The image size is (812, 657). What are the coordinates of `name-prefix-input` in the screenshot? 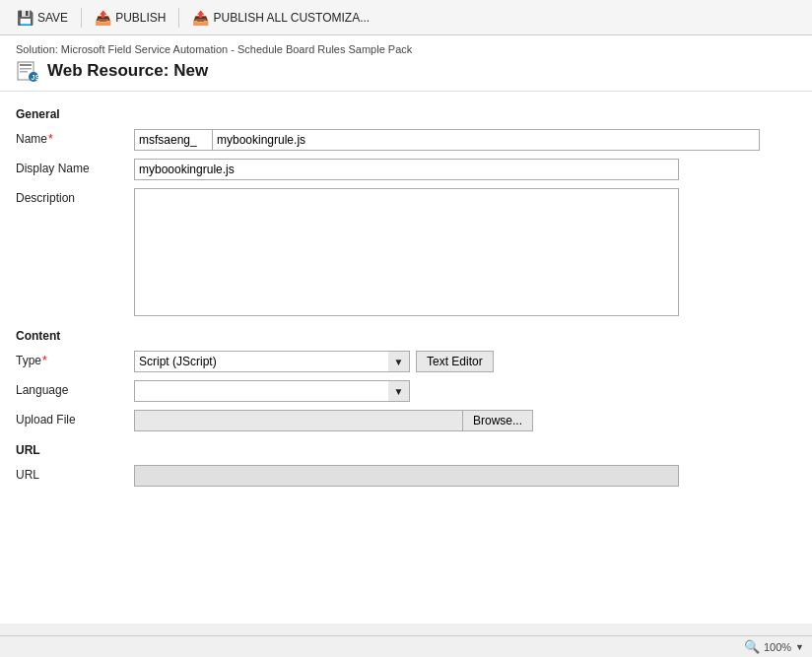 It's located at (173, 140).